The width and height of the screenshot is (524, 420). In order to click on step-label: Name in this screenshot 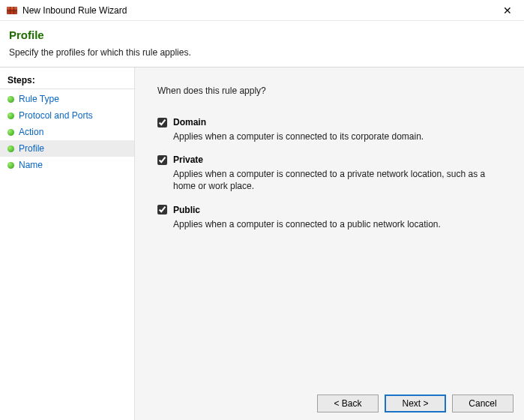, I will do `click(31, 165)`.